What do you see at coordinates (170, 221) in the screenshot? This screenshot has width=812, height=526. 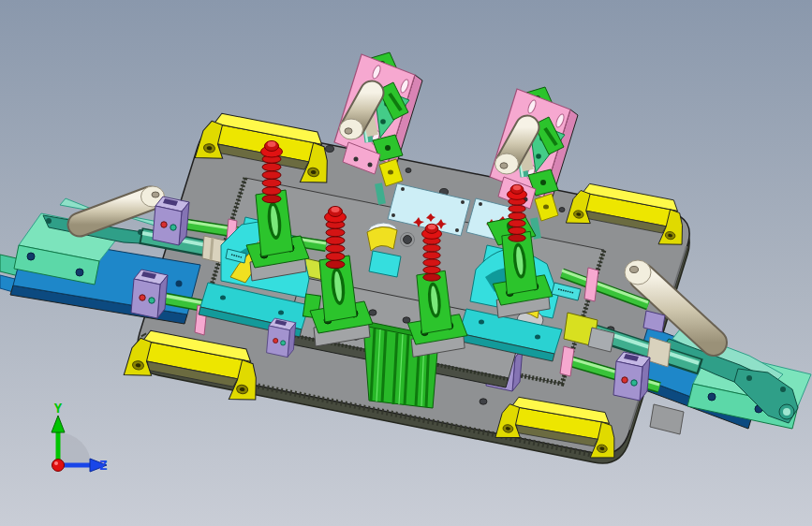 I see `guide-block-left-upper` at bounding box center [170, 221].